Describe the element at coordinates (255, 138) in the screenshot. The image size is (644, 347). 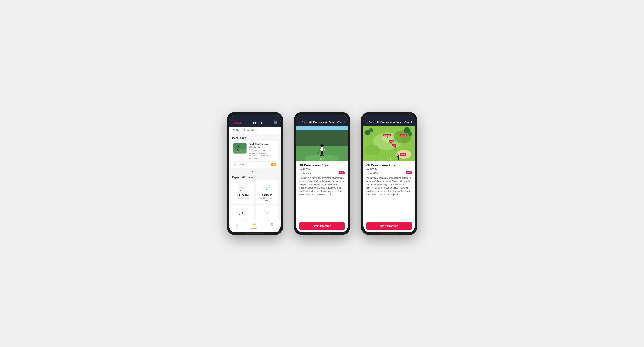
I see `most-popular-label: Most Popular` at that location.